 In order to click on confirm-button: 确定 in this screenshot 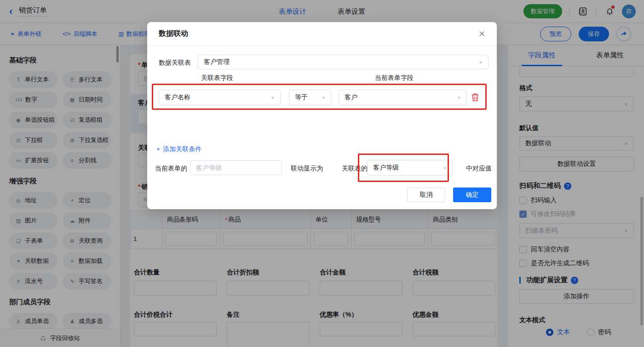, I will do `click(472, 195)`.